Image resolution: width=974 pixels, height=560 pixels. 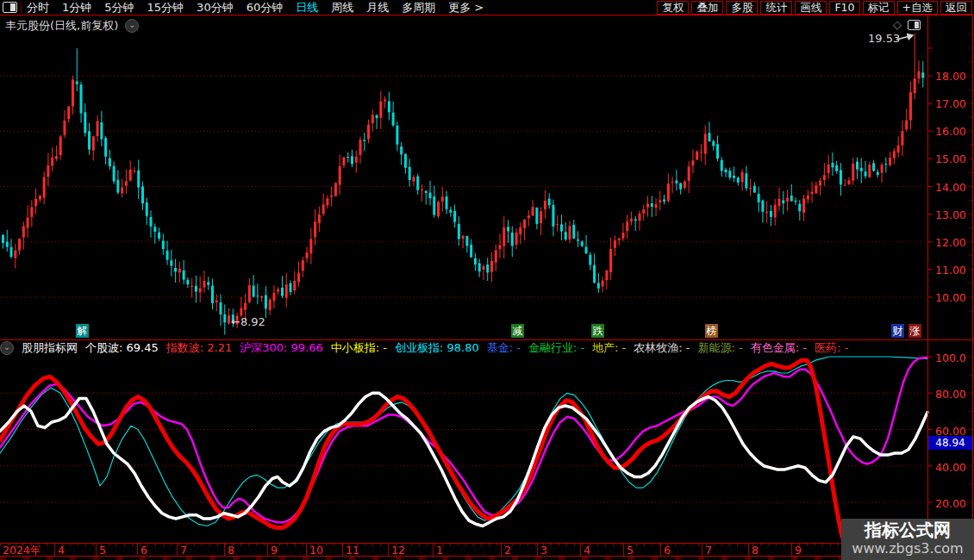 What do you see at coordinates (954, 503) in the screenshot?
I see `indicator-label-20.00: 20.00` at bounding box center [954, 503].